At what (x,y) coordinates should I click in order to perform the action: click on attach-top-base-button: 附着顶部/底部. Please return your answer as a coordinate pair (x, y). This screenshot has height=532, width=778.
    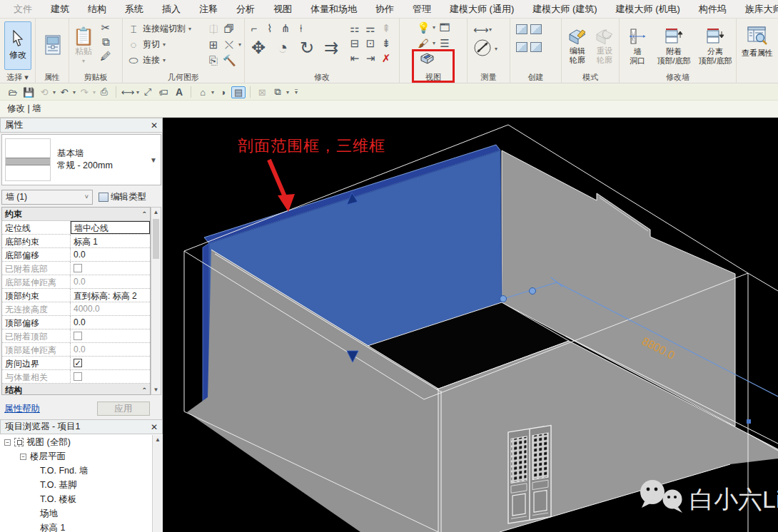
    Looking at the image, I should click on (674, 46).